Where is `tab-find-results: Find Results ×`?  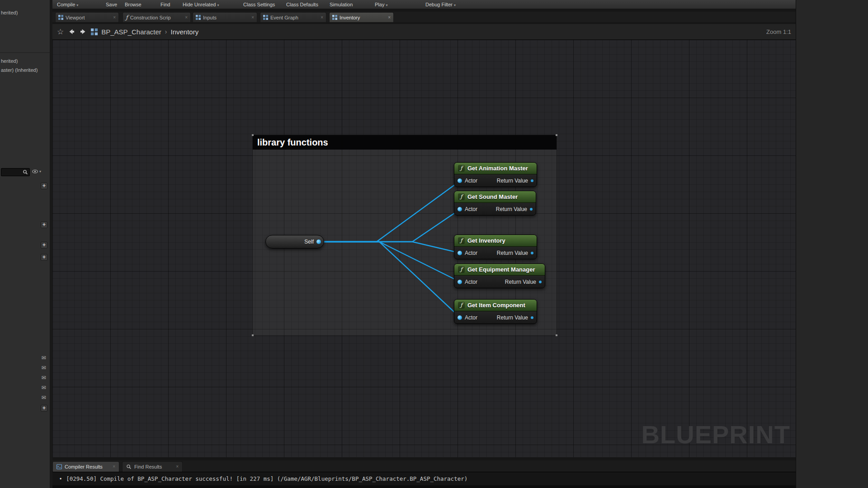 tab-find-results: Find Results × is located at coordinates (152, 466).